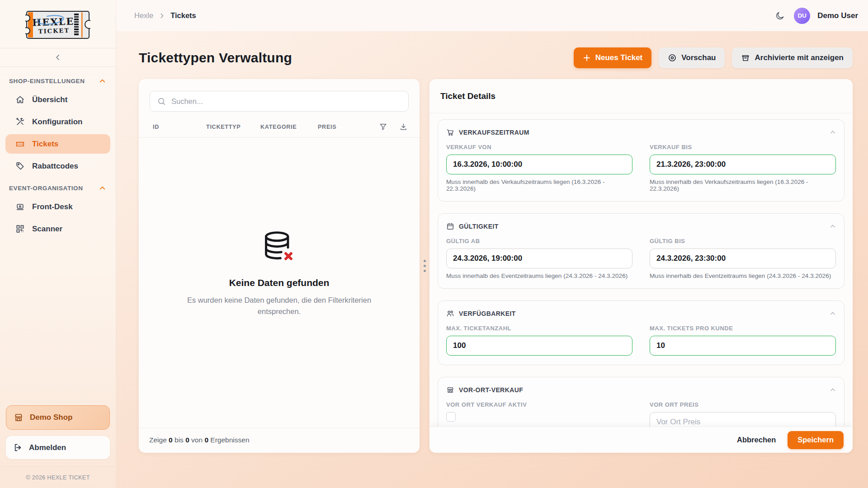  Describe the element at coordinates (641, 340) in the screenshot. I see `field-grid: MAX. TICKETANZAHL MAX. TICKETS PRO KUNDE` at that location.